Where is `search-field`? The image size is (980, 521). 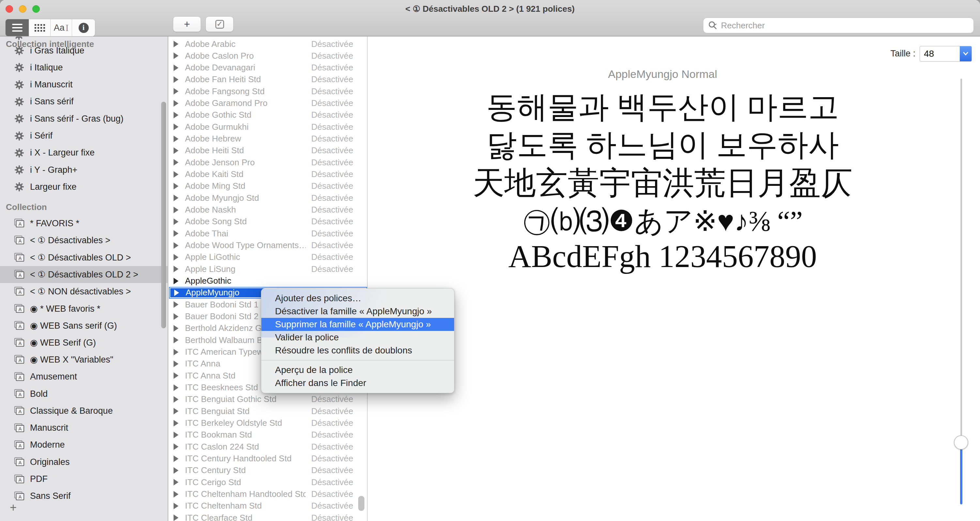
search-field is located at coordinates (838, 25).